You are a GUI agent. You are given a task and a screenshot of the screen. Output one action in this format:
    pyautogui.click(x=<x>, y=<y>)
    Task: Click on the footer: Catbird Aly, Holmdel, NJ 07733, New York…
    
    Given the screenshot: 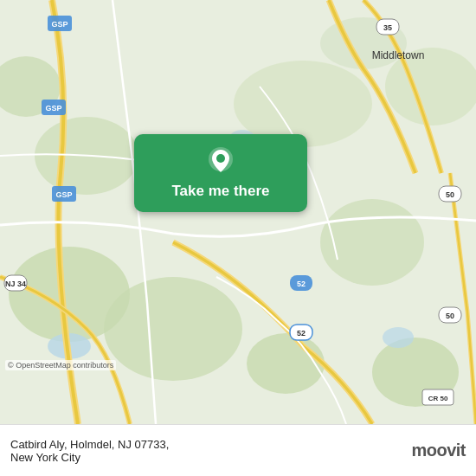 What is the action you would take?
    pyautogui.click(x=238, y=450)
    